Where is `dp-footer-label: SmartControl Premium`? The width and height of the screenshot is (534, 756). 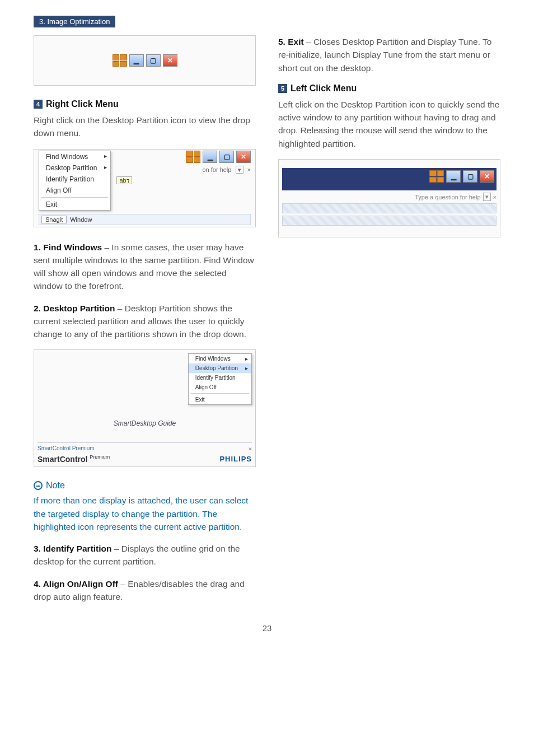 dp-footer-label: SmartControl Premium is located at coordinates (66, 448).